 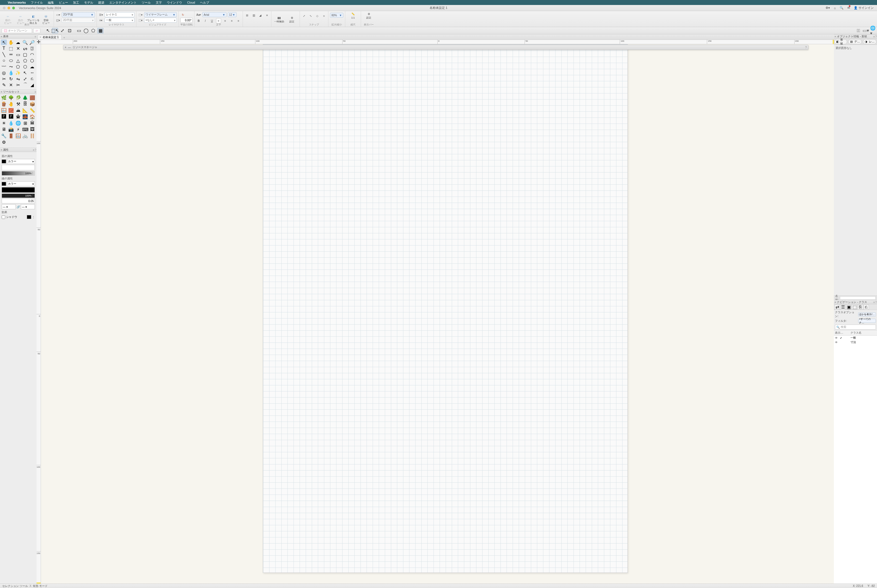 I want to click on dim-icon: ⊞, so click(x=247, y=15).